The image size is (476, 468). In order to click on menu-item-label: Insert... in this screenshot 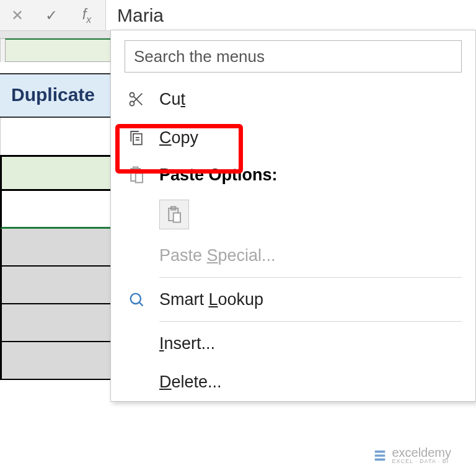, I will do `click(187, 343)`.